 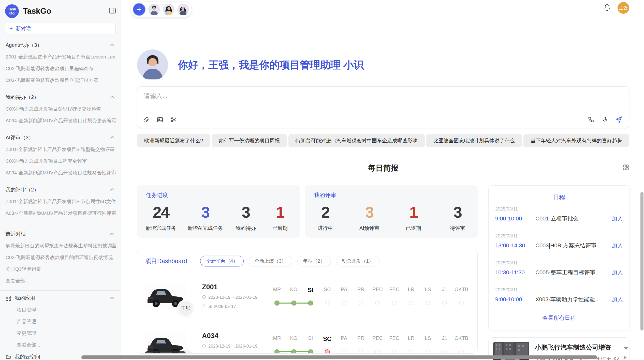 What do you see at coordinates (623, 8) in the screenshot?
I see `user-avatar: 王强` at bounding box center [623, 8].